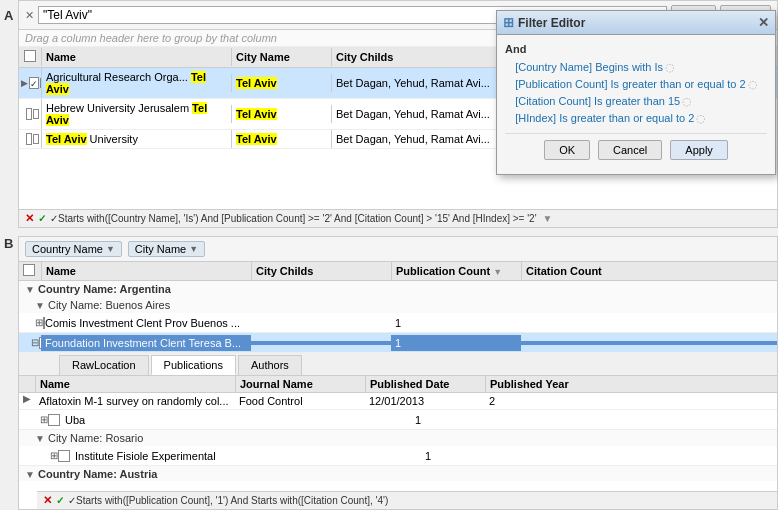 The image size is (778, 510). What do you see at coordinates (194, 249) in the screenshot?
I see `group-pill-city-arrow: ▼` at bounding box center [194, 249].